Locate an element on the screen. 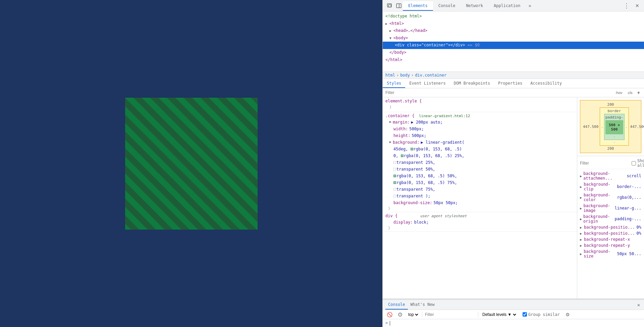 This screenshot has width=644, height=327. tab-properties: Properties is located at coordinates (510, 84).